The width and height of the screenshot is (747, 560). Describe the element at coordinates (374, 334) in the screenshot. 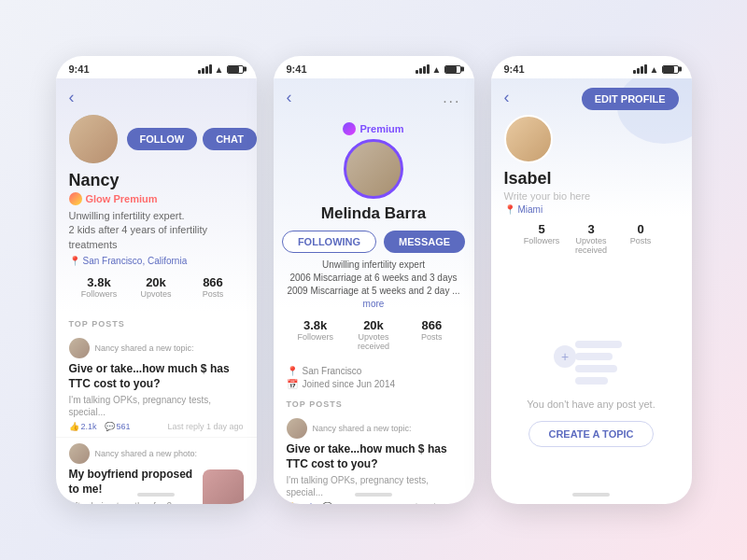

I see `melinda-stat-upvotes: 20k Upvotes received` at that location.